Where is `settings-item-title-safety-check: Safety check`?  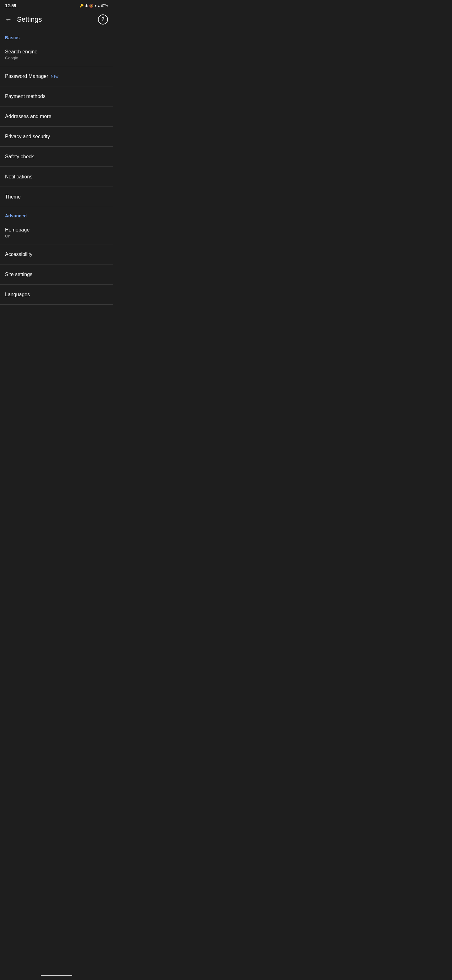 settings-item-title-safety-check: Safety check is located at coordinates (56, 157).